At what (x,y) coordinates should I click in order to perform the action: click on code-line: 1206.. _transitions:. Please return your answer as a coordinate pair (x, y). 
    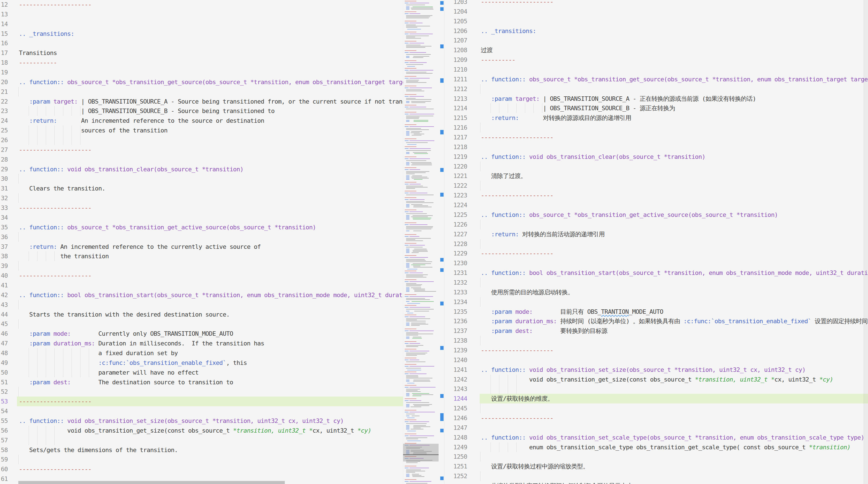
    Looking at the image, I should click on (656, 31).